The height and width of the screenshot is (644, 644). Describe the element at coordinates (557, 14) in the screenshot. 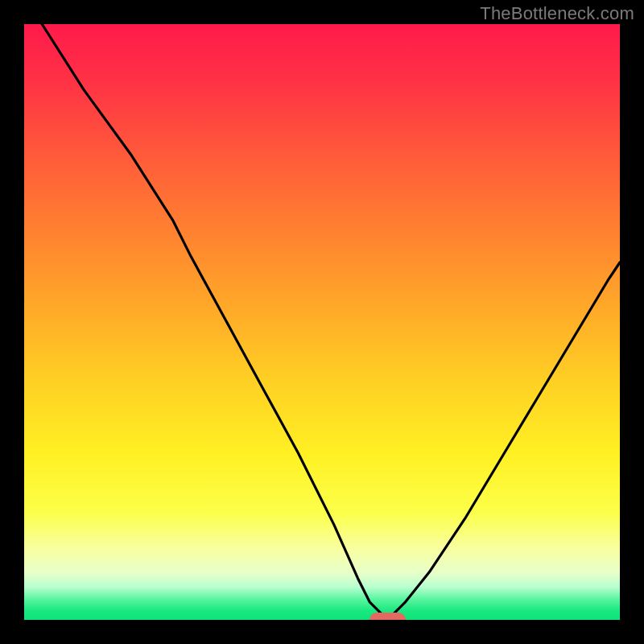

I see `watermark-text: TheBottleneck.com` at that location.